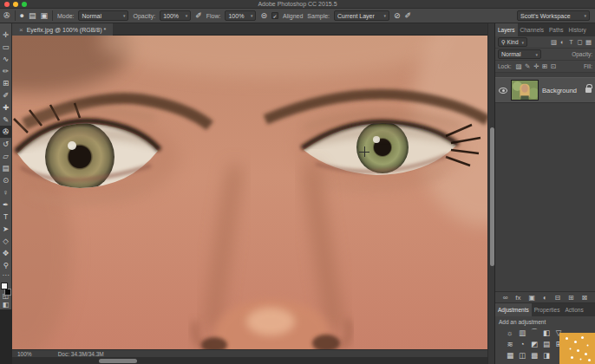  What do you see at coordinates (545, 66) in the screenshot?
I see `lock-artboard-icon: ⊞` at bounding box center [545, 66].